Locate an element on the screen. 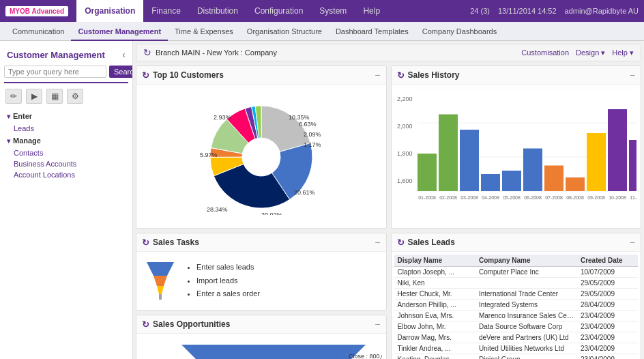  sales-history-refresh-icon: ↻ is located at coordinates (401, 75).